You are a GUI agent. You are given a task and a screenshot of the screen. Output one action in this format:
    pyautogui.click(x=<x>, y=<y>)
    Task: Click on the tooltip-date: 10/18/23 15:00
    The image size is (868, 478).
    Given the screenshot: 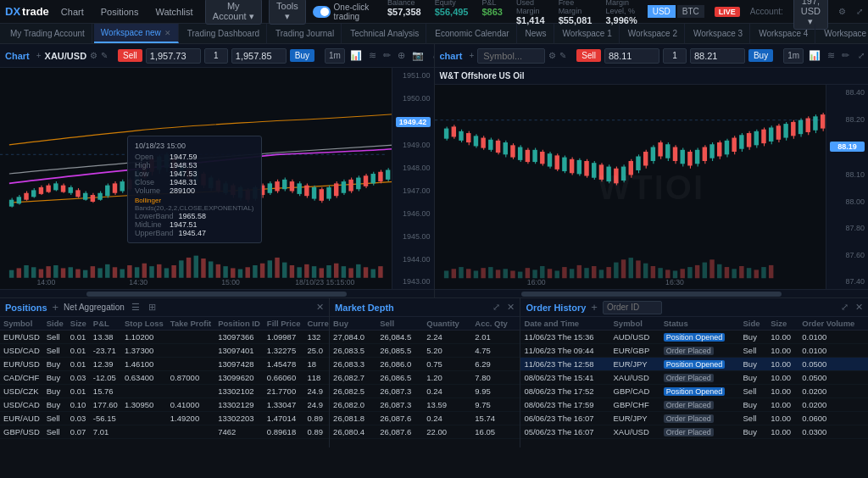 What is the action you would take?
    pyautogui.click(x=195, y=146)
    